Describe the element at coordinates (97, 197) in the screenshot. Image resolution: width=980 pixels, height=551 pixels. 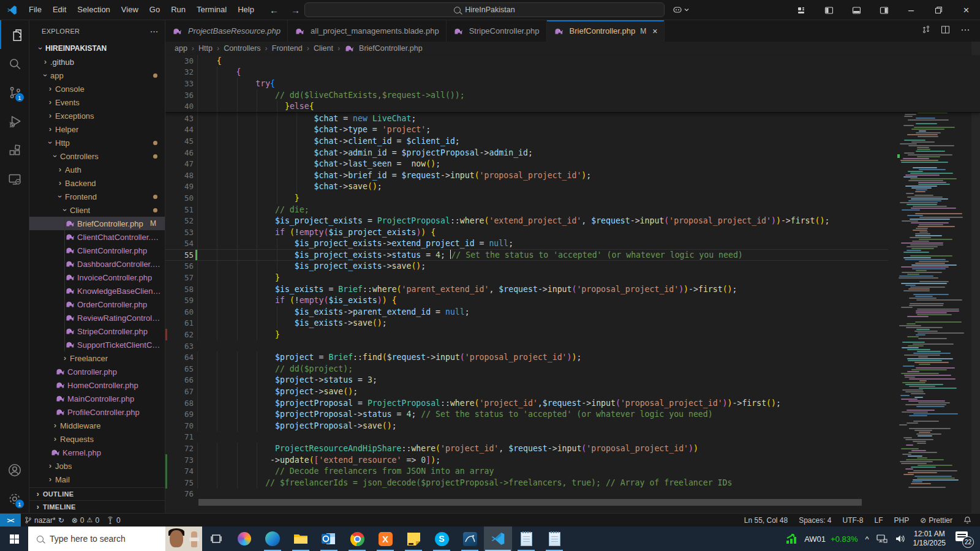
I see `tree-item-frontend: ›Frontend` at that location.